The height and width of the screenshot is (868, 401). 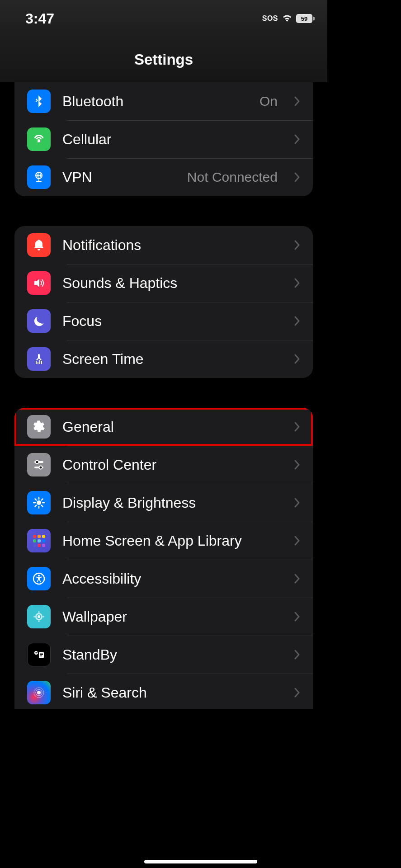 I want to click on home-icon, so click(x=39, y=541).